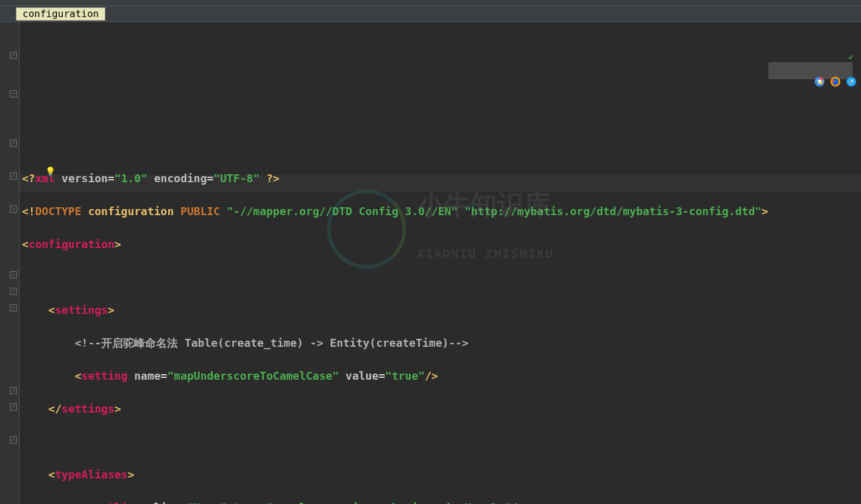  What do you see at coordinates (441, 502) in the screenshot?
I see `code-line: <typeAlias alias="User" type="com.lemy.s…` at bounding box center [441, 502].